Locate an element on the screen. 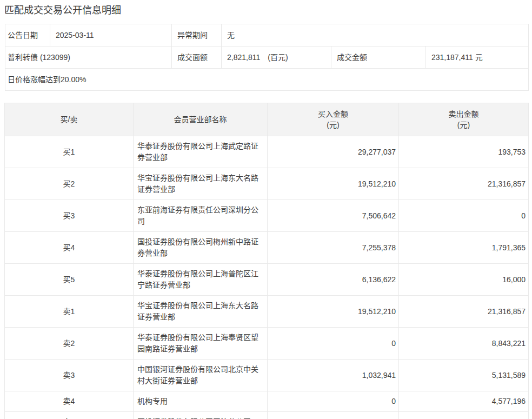 The height and width of the screenshot is (419, 532). row-member-name: 机构专用 is located at coordinates (201, 402).